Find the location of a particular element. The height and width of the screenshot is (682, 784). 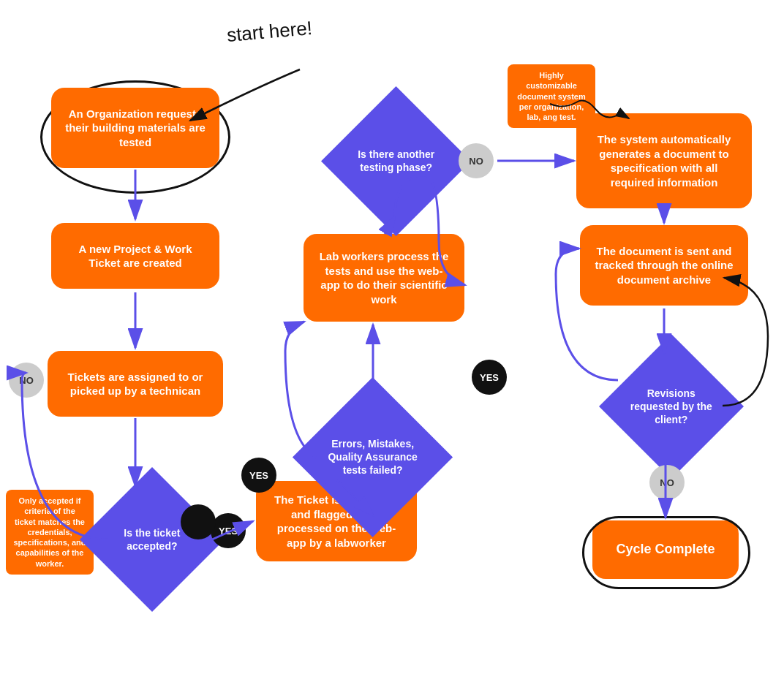

yes2-badge: YES is located at coordinates (228, 531).